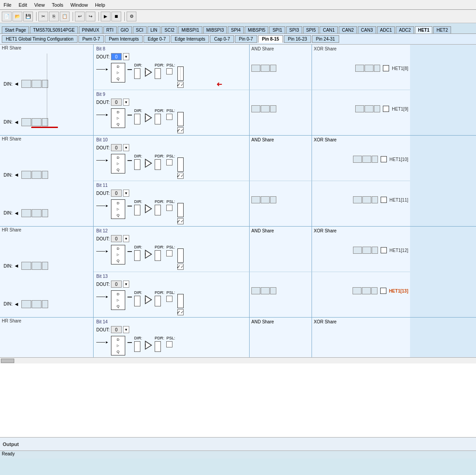 This screenshot has width=476, height=475. I want to click on bit11-dout-dropdown: ▼, so click(126, 193).